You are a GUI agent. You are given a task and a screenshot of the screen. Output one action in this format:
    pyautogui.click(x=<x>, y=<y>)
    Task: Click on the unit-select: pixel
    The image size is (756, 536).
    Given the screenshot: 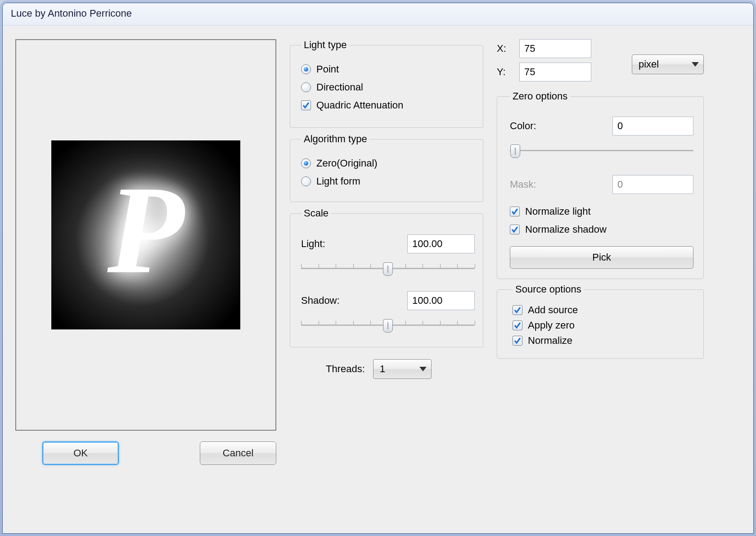 What is the action you would take?
    pyautogui.click(x=668, y=64)
    